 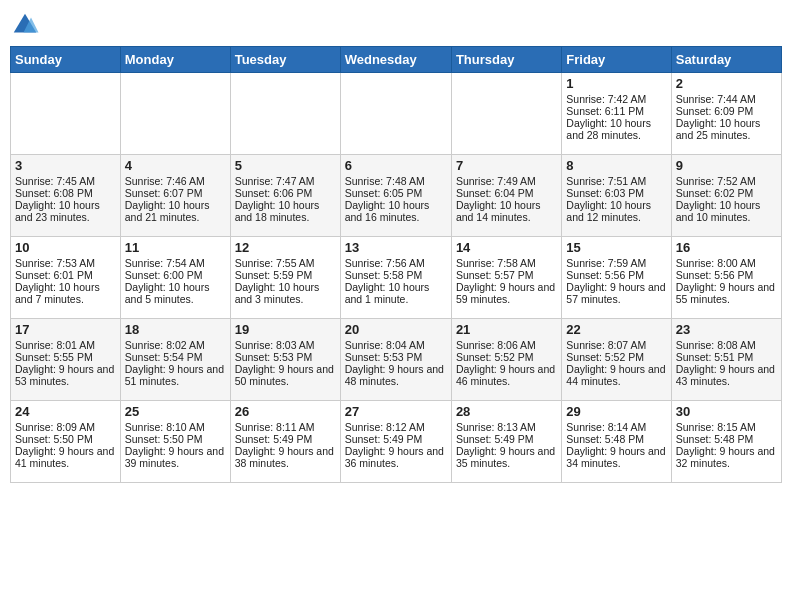 I want to click on calendar-cell: 15Sunrise: 7:59 AMSunset: 5:56 PMDayligh…, so click(x=616, y=278).